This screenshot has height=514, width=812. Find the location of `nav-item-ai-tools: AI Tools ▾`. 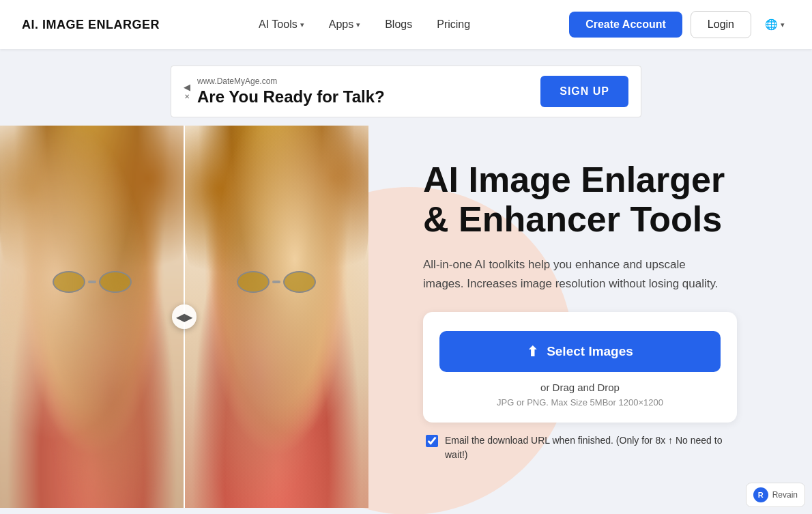

nav-item-ai-tools: AI Tools ▾ is located at coordinates (281, 25).